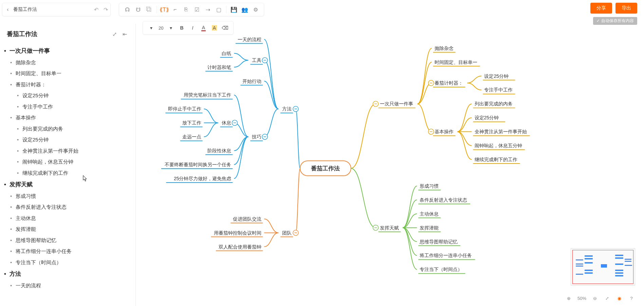 The image size is (644, 306). Describe the element at coordinates (443, 200) in the screenshot. I see `svg-text: 条件反射进入专注状态` at that location.